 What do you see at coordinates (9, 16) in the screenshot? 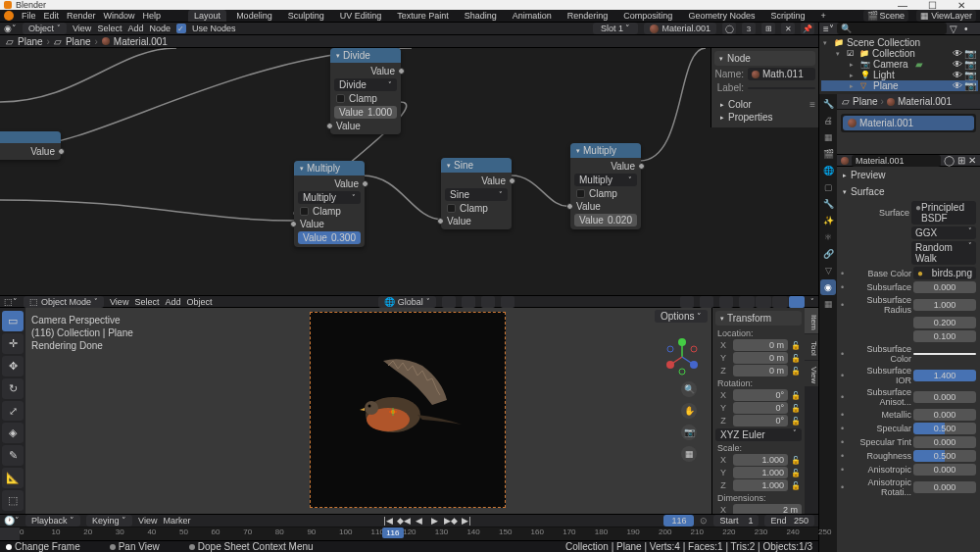
I see `blender-logo-icon` at bounding box center [9, 16].